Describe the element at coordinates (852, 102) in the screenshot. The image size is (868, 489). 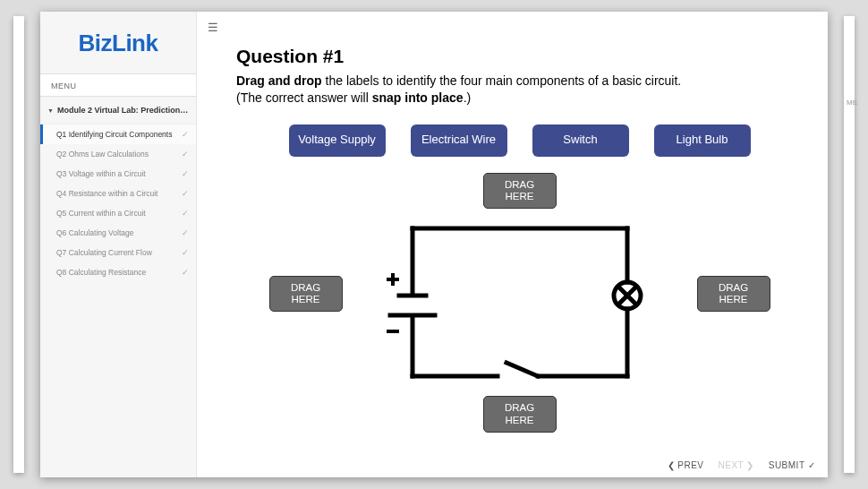
I see `side-menu-hint: ME` at that location.